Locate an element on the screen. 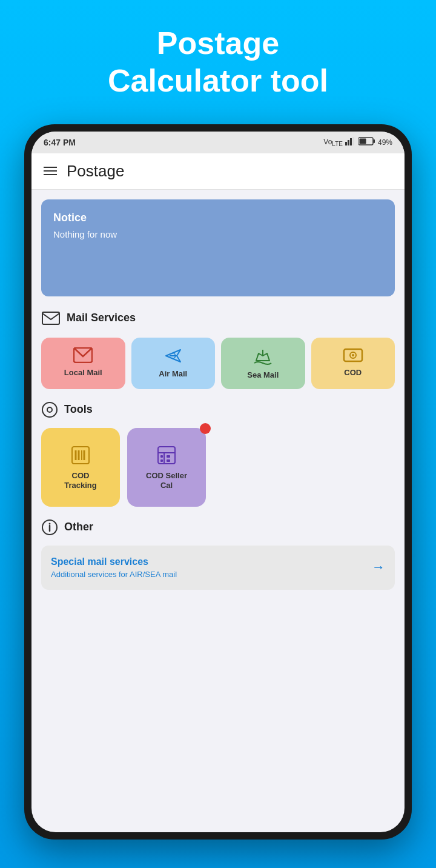 This screenshot has width=436, height=868. arrow-right-icon: → is located at coordinates (378, 567).